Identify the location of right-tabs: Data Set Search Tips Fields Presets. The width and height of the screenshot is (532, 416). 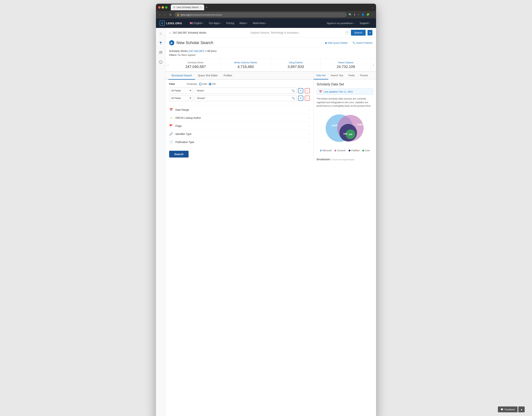
(345, 76).